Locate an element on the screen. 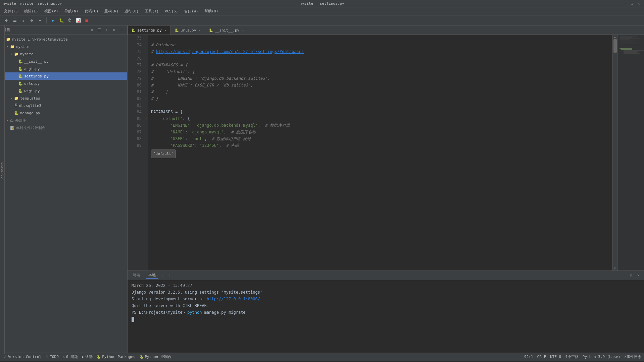 Image resolution: width=644 pixels, height=362 pixels. panel-gear-icon: ⚙ is located at coordinates (114, 30).